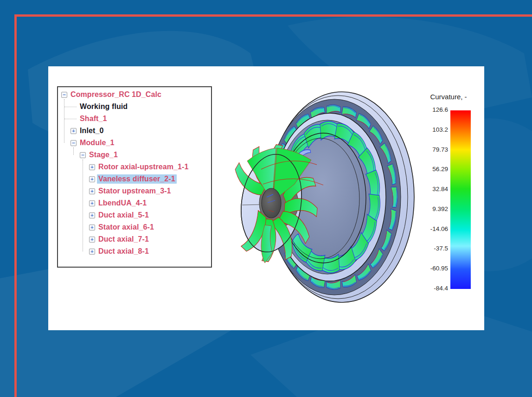 Image resolution: width=532 pixels, height=397 pixels. What do you see at coordinates (433, 209) in the screenshot?
I see `legend-tick: 9.392` at bounding box center [433, 209].